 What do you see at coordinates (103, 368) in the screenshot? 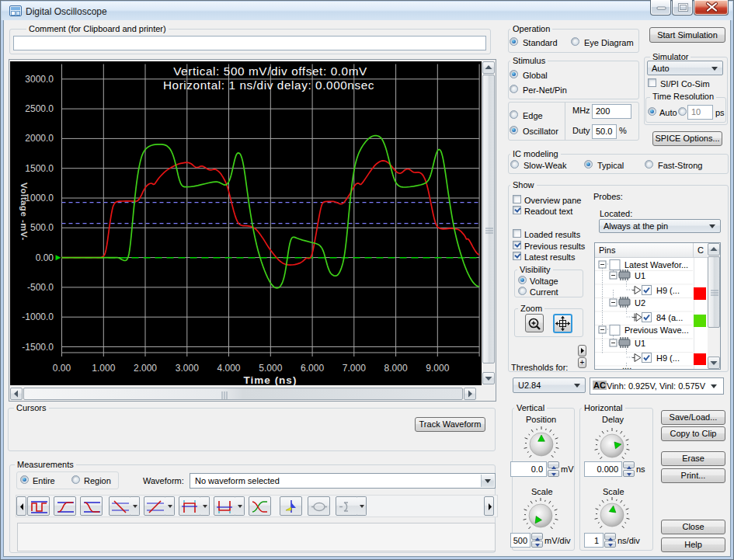
I see `svg-text: 1.000` at bounding box center [103, 368].